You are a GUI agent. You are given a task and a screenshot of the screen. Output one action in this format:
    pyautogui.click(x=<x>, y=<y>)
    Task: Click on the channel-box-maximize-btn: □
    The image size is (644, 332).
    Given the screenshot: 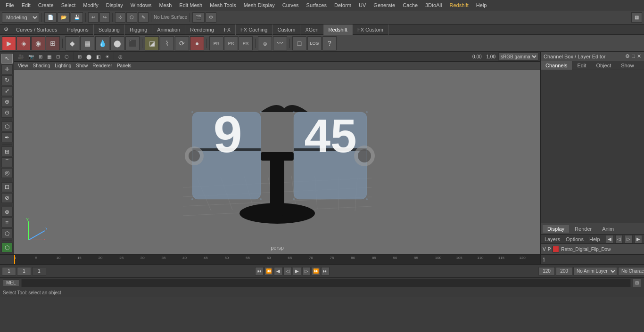 What is the action you would take?
    pyautogui.click(x=634, y=57)
    